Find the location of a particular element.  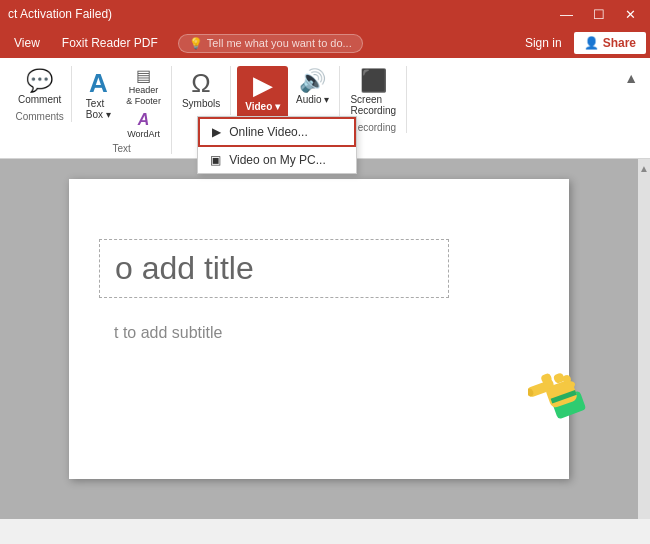

video-btn-container: ▶ Video ▾ ▶ Online Video... ▣ Video on M… is located at coordinates (262, 91).